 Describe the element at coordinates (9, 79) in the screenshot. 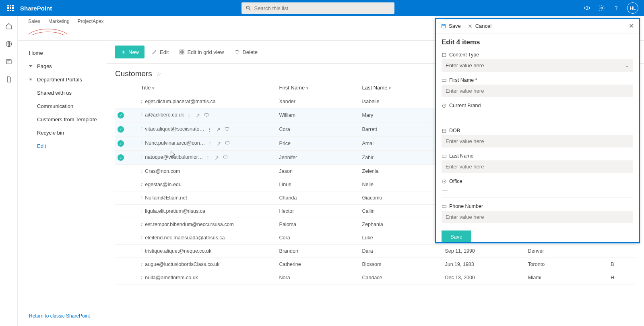

I see `files-icon` at that location.